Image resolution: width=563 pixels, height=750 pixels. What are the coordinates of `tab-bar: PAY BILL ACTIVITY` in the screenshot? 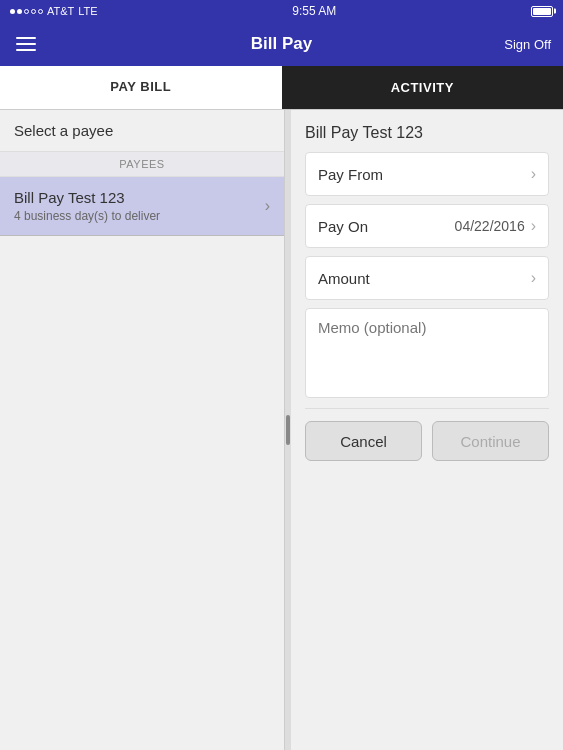 It's located at (282, 88).